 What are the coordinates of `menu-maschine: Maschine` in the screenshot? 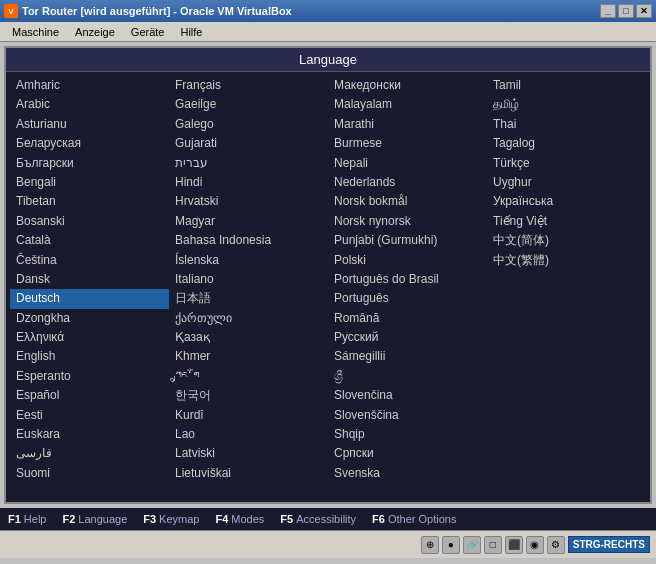 It's located at (36, 32).